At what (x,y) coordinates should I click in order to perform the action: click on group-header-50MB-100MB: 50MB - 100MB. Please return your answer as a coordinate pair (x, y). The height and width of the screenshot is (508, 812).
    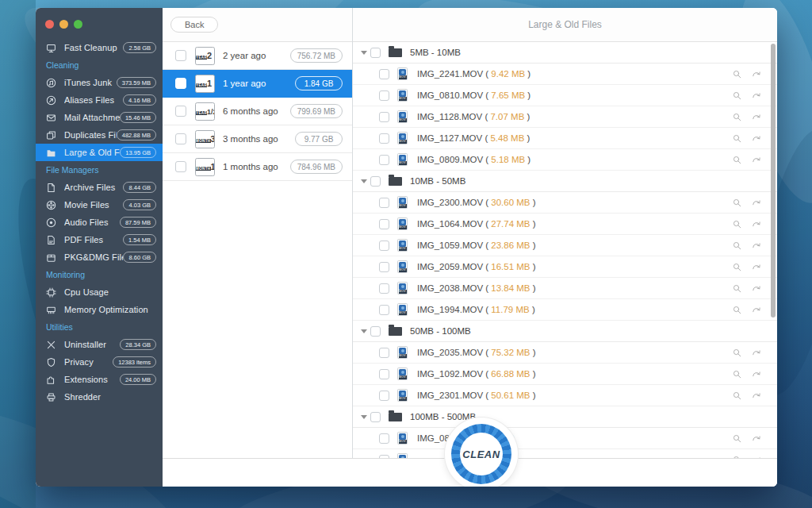
    Looking at the image, I should click on (565, 332).